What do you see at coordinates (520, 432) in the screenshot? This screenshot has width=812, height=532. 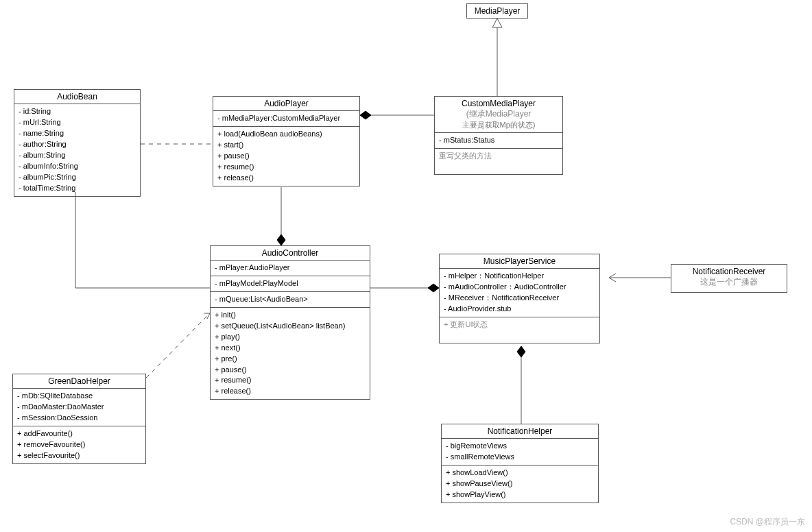 I see `class-title: NotificationHelper` at bounding box center [520, 432].